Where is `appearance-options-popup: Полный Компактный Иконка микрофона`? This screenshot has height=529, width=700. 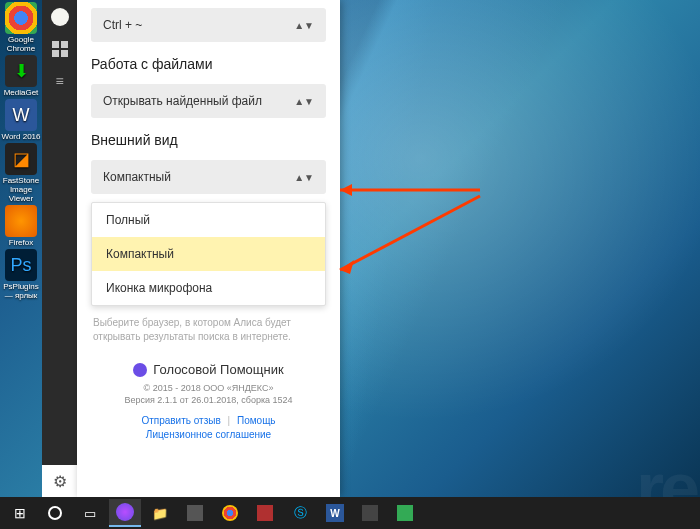 appearance-options-popup: Полный Компактный Иконка микрофона is located at coordinates (208, 254).